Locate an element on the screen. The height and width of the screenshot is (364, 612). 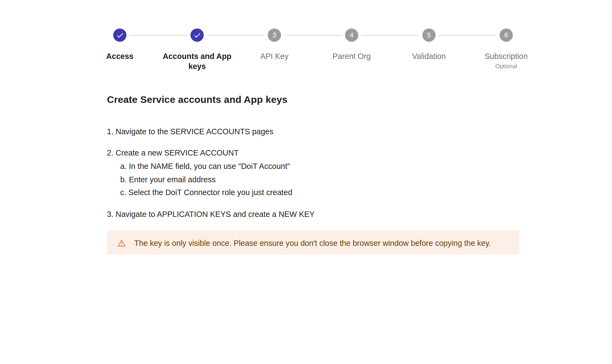
instruction-step-2c: c. Select the DoiT Connector role you ju… is located at coordinates (206, 193).